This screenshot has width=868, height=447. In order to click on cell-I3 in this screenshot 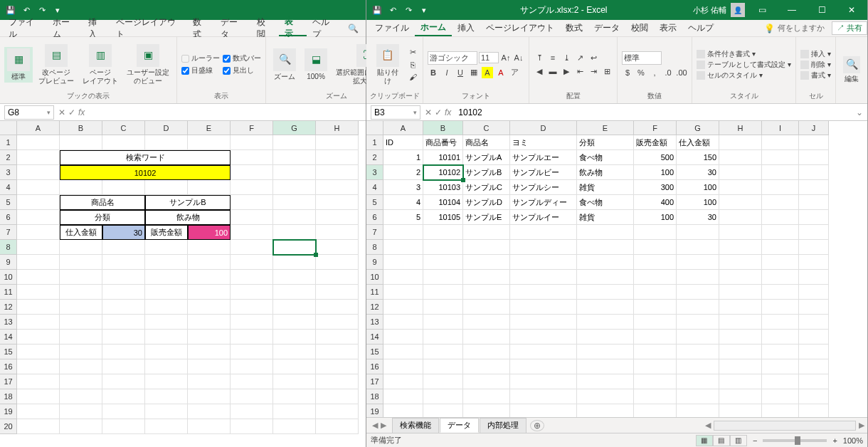, I will do `click(780, 172)`.